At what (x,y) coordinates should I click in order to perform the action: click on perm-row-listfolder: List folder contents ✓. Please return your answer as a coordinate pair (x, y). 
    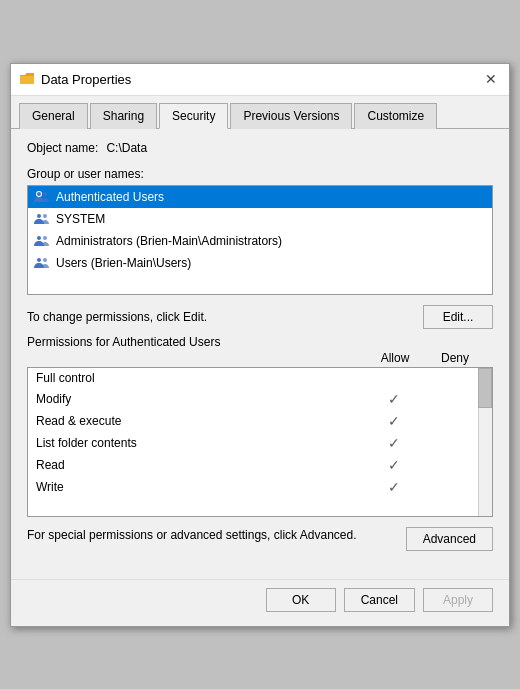
    Looking at the image, I should click on (260, 443).